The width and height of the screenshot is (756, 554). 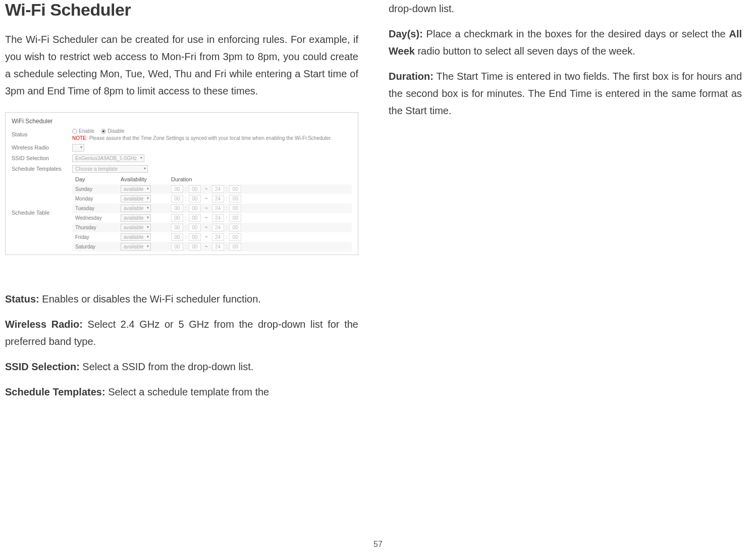 What do you see at coordinates (378, 544) in the screenshot?
I see `page-number: 57` at bounding box center [378, 544].